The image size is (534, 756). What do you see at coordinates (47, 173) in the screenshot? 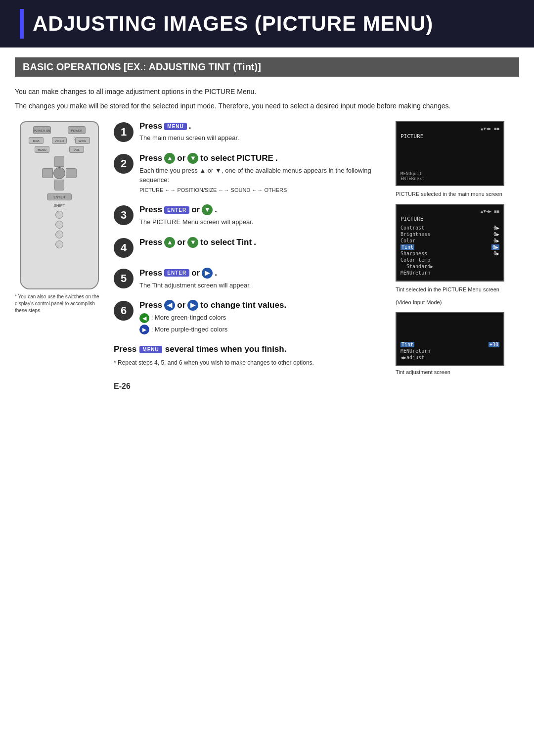
I see `dpad-left` at bounding box center [47, 173].